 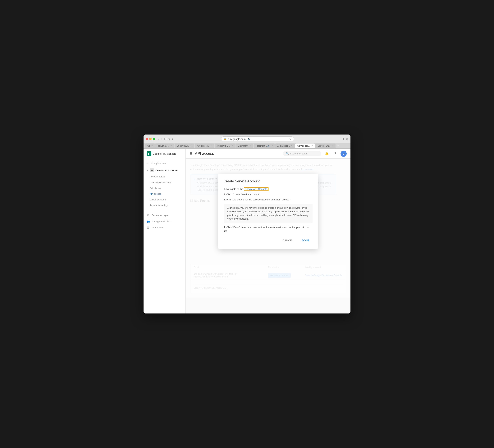 What do you see at coordinates (299, 154) in the screenshot?
I see `search-placeholder: Search for apps` at bounding box center [299, 154].